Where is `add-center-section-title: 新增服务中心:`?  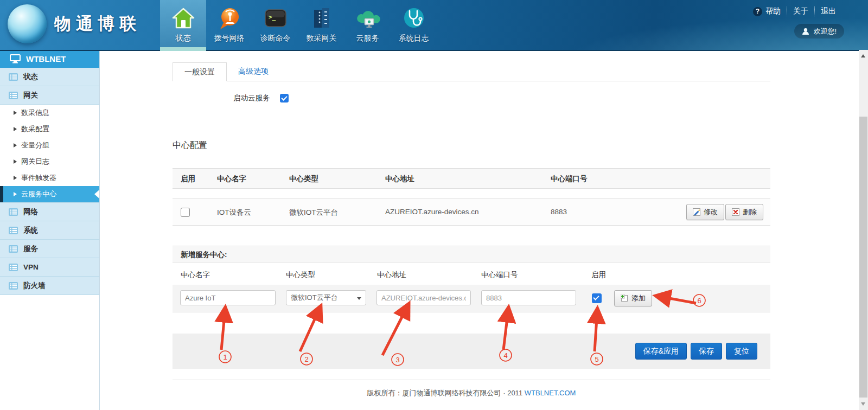
add-center-section-title: 新增服务中心: is located at coordinates (471, 254).